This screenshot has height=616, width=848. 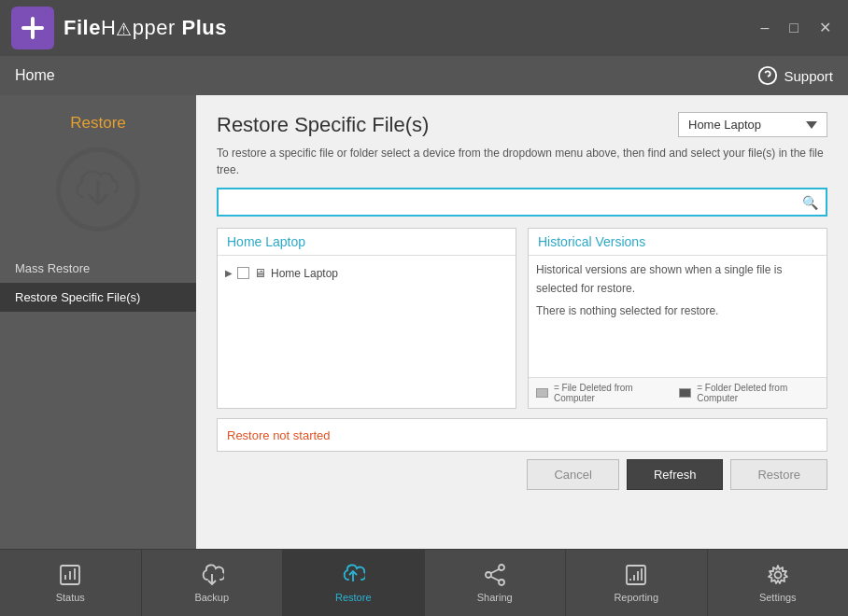 I want to click on computer-icon: 🖥, so click(x=260, y=273).